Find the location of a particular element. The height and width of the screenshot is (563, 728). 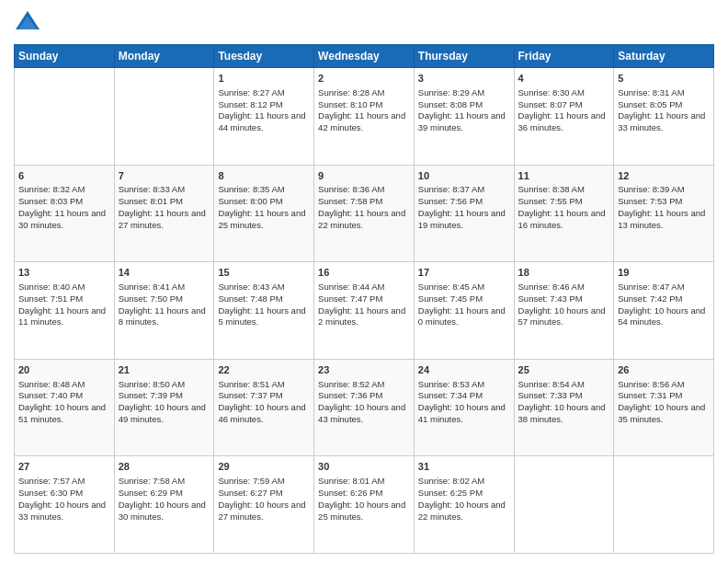

day-number: 2 is located at coordinates (364, 79).